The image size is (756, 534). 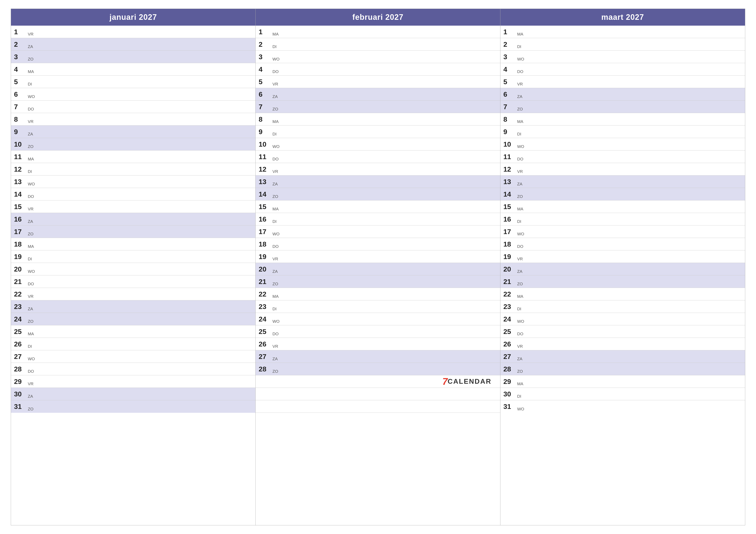 What do you see at coordinates (520, 109) in the screenshot?
I see `day-abbr-2-6: ZO` at bounding box center [520, 109].